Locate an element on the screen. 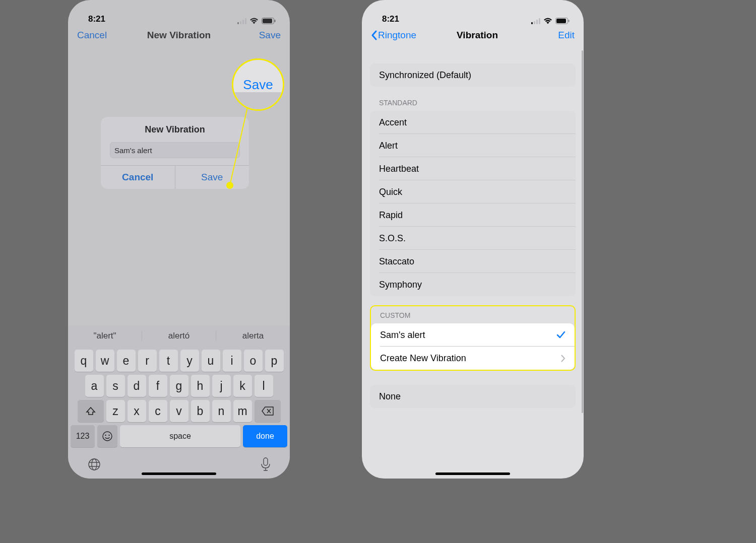 The height and width of the screenshot is (543, 756). nav-edit-button: Edit is located at coordinates (556, 35).